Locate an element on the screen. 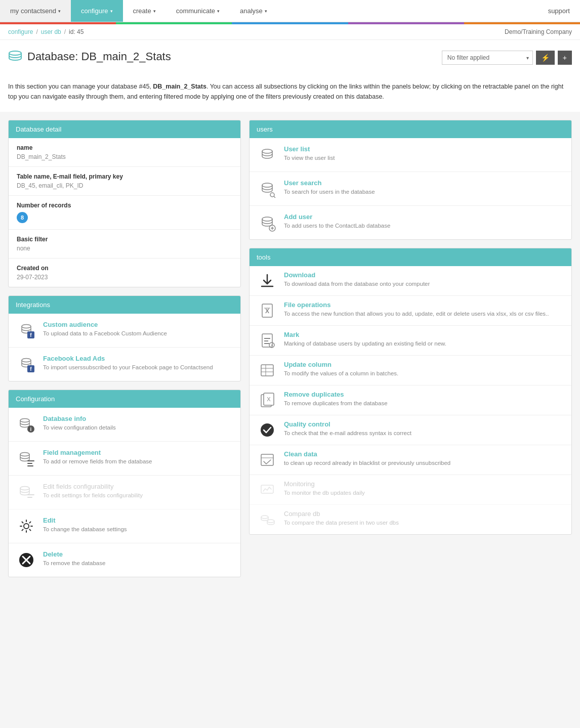 This screenshot has height=728, width=580. delete-icon is located at coordinates (26, 560).